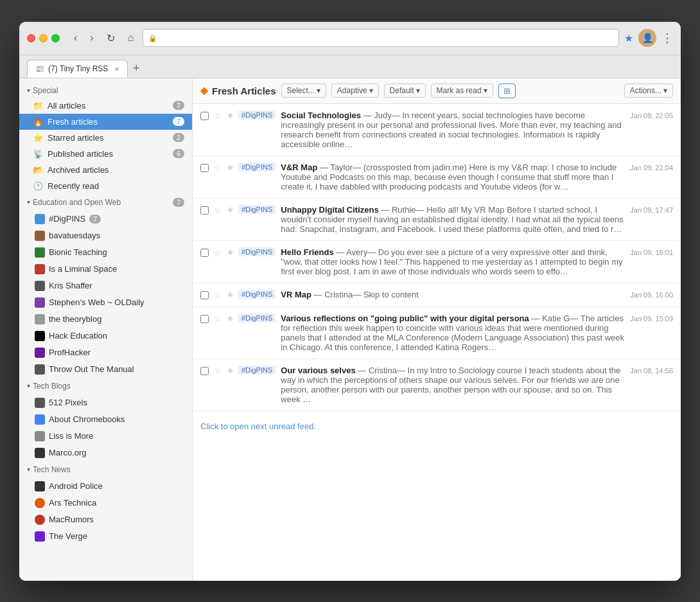  Describe the element at coordinates (44, 39) in the screenshot. I see `minimize-button` at that location.